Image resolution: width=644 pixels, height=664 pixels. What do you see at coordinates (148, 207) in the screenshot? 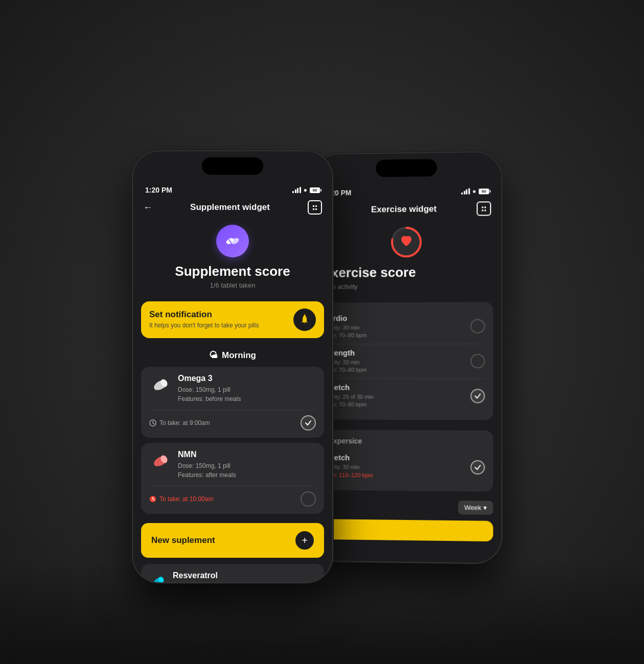
I see `back-arrow-front: ←` at bounding box center [148, 207].